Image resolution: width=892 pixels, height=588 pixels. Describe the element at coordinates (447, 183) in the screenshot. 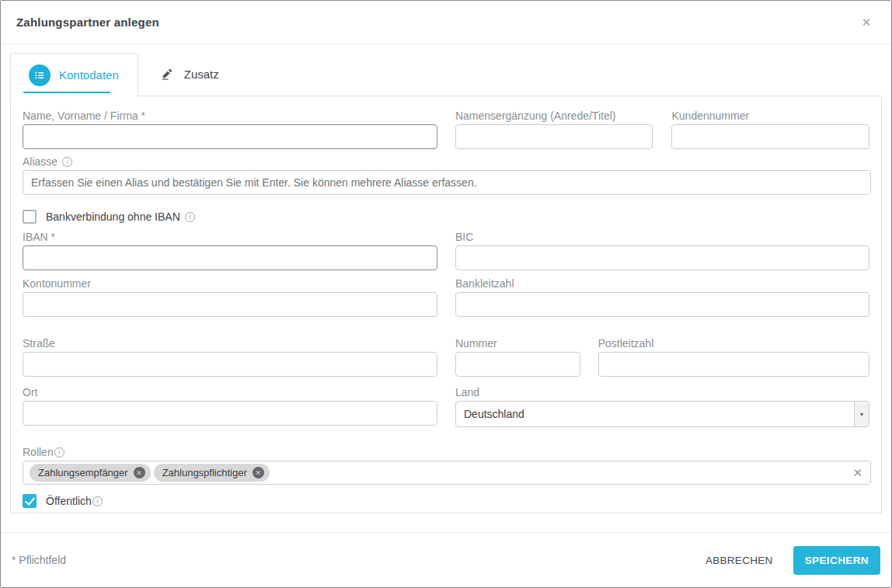

I see `aliasse-input` at that location.